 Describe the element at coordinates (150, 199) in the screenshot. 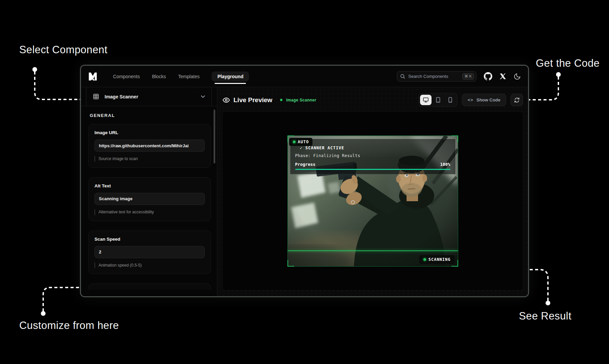

I see `field-alt-text: Alt Text Alternative text for accessibil…` at that location.